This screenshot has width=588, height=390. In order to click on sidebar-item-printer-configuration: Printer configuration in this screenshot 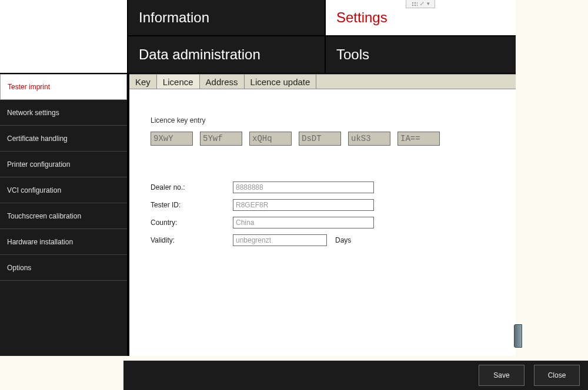, I will do `click(64, 164)`.